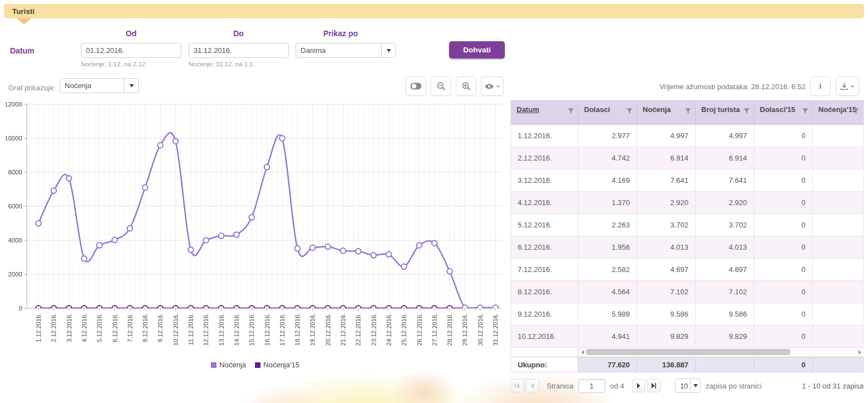 The image size is (868, 403). What do you see at coordinates (845, 86) in the screenshot?
I see `download-icon` at bounding box center [845, 86].